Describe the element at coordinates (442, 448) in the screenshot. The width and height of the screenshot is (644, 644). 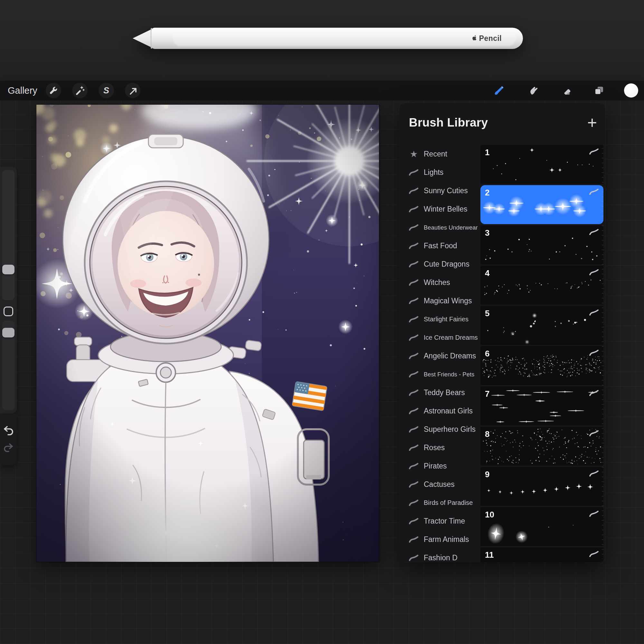
I see `brush-set-item: Roses` at that location.